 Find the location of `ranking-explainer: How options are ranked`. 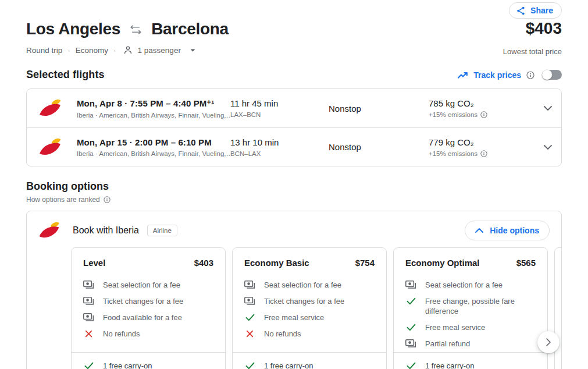

ranking-explainer: How options are ranked is located at coordinates (63, 200).